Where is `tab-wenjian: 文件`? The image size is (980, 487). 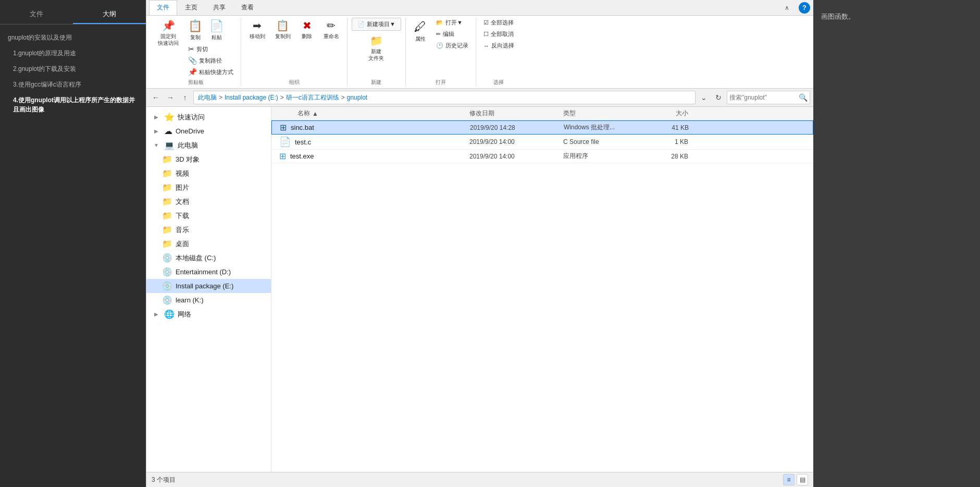
tab-wenjian: 文件 is located at coordinates (36, 15).